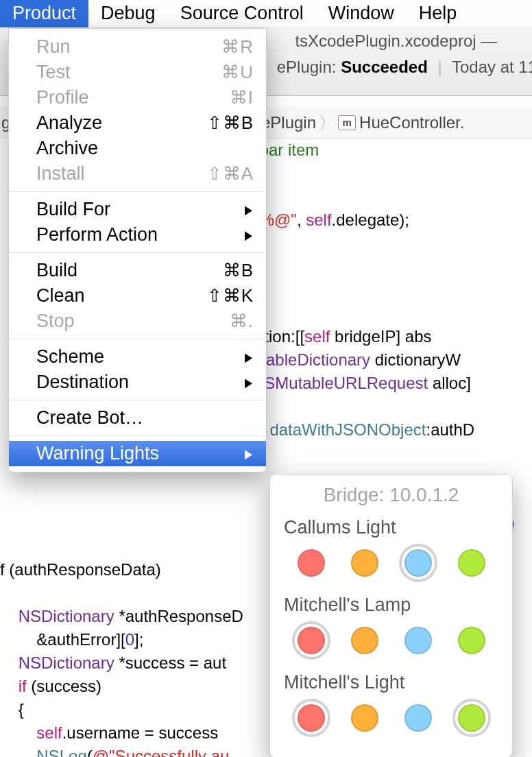  What do you see at coordinates (137, 73) in the screenshot?
I see `menu-test: Test⌘U` at bounding box center [137, 73].